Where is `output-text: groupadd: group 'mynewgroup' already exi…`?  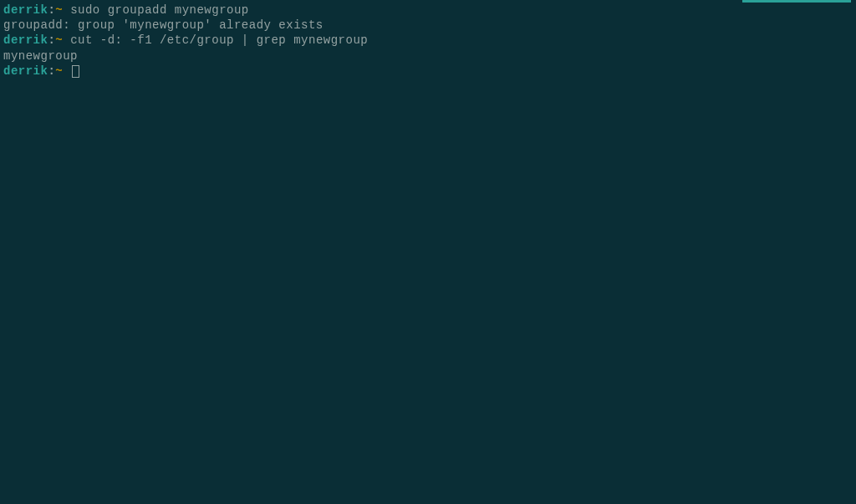 output-text: groupadd: group 'mynewgroup' already exi… is located at coordinates (164, 25).